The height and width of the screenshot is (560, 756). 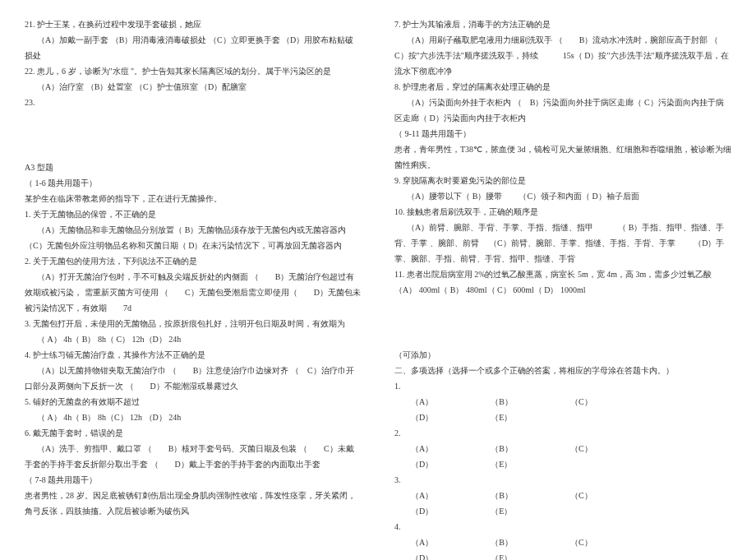 What do you see at coordinates (571, 543) in the screenshot?
I see `m4-row1: （A） （B） （C）` at bounding box center [571, 543].